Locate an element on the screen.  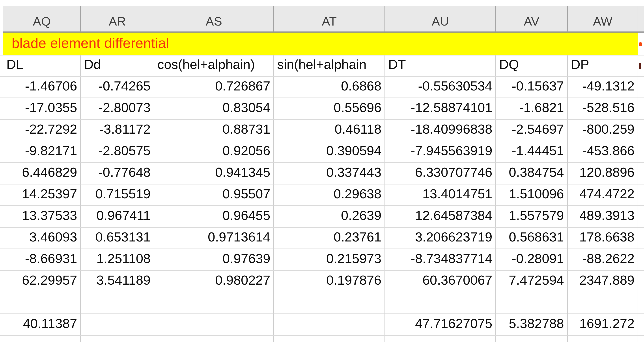
cell-r7-au: 12.64587384 is located at coordinates (440, 217).